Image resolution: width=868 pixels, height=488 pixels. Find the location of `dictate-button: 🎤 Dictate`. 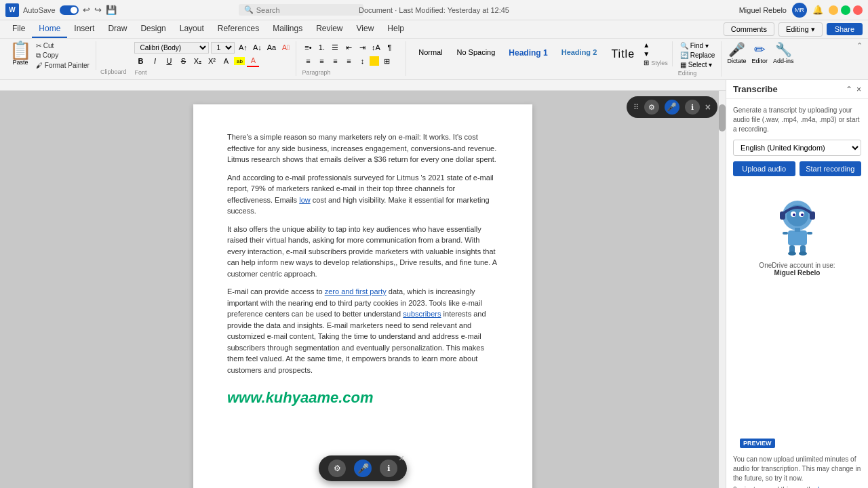

dictate-button: 🎤 Dictate is located at coordinates (736, 53).